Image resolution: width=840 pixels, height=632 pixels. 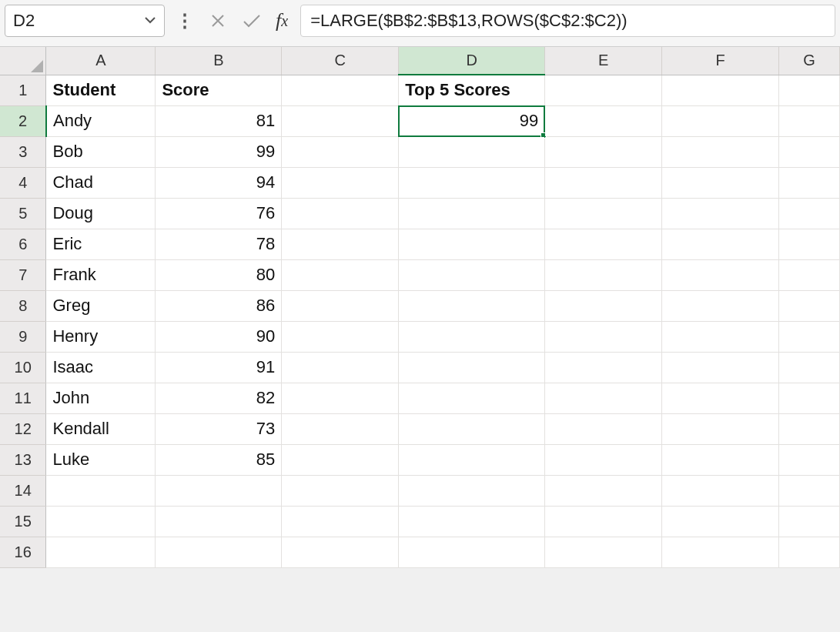 What do you see at coordinates (808, 521) in the screenshot?
I see `cell-G15` at bounding box center [808, 521].